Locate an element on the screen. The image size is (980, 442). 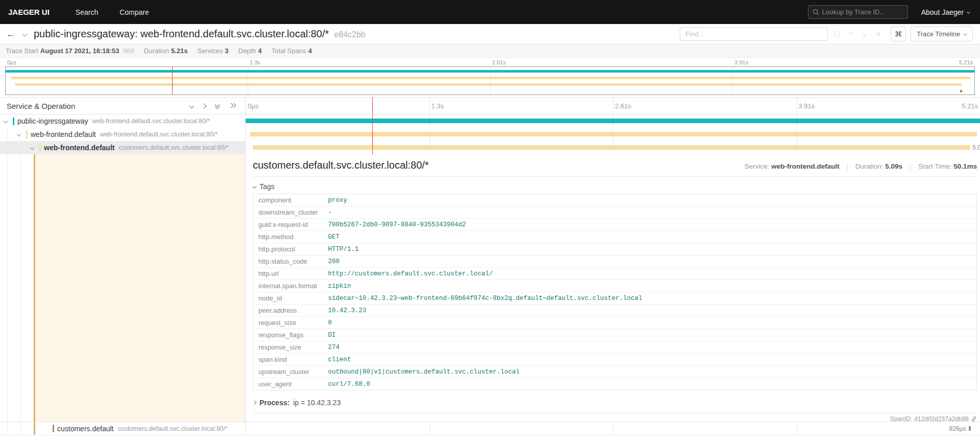
tag-row: http.methodGET is located at coordinates (615, 237).